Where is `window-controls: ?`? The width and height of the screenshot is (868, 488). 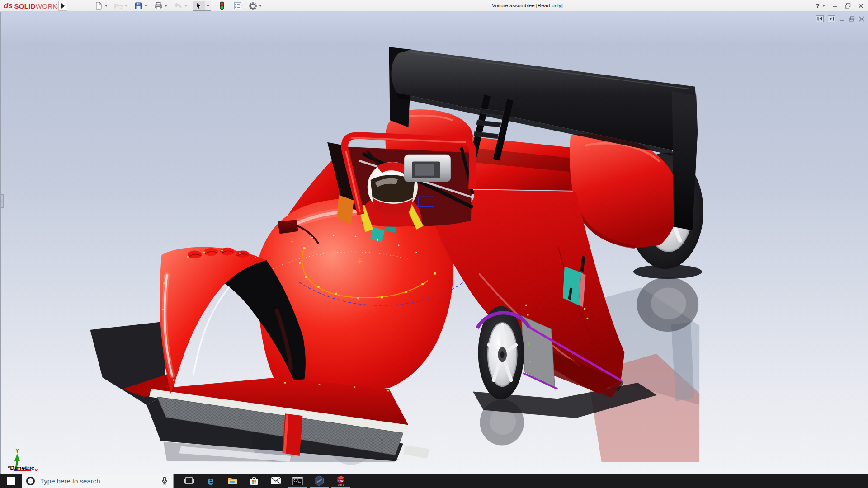
window-controls: ? is located at coordinates (840, 6).